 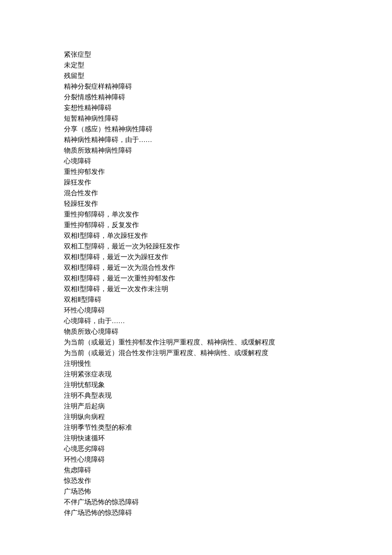 What do you see at coordinates (196, 406) in the screenshot?
I see `text-line: 注明产后起病` at bounding box center [196, 406].